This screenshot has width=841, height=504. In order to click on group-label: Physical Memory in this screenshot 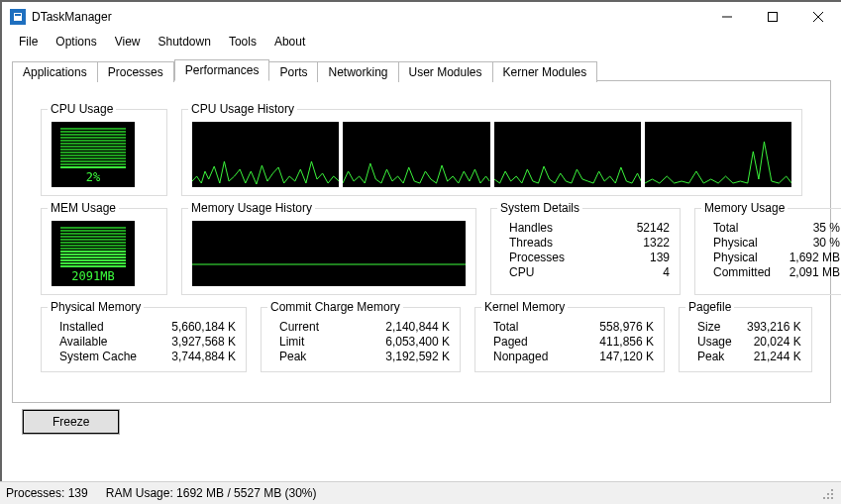, I will do `click(95, 307)`.